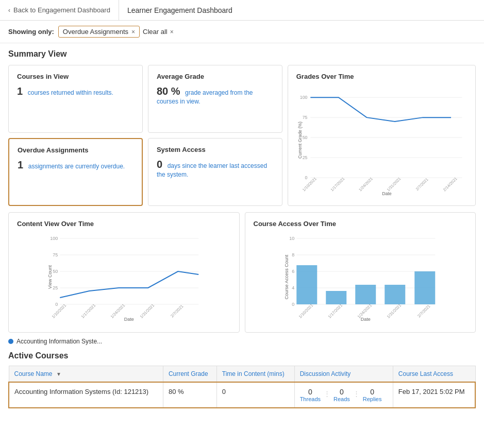 The image size is (484, 448). I want to click on average-grade-card: Average Grade 80 % grade averaged from t…, so click(215, 99).